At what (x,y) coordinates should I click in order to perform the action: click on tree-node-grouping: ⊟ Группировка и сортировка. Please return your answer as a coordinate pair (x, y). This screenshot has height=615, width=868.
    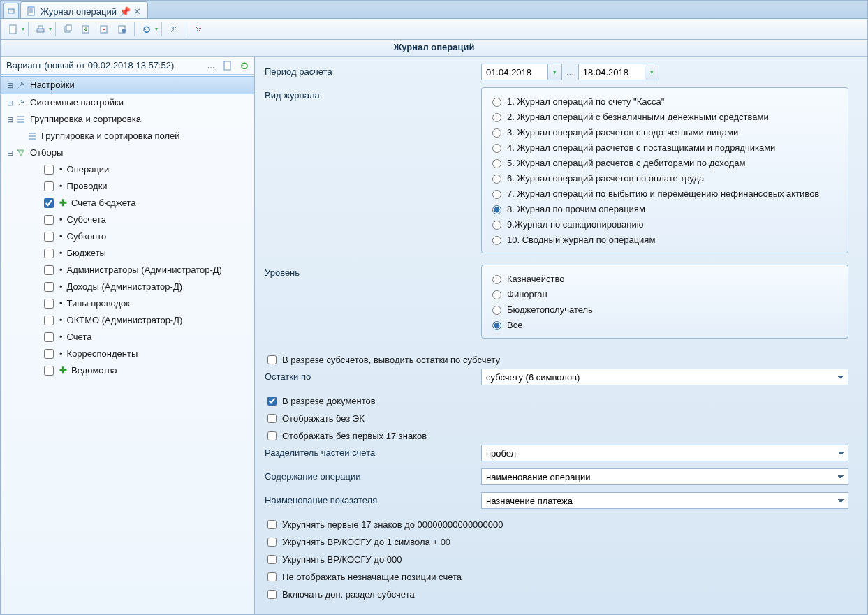
    Looking at the image, I should click on (127, 119).